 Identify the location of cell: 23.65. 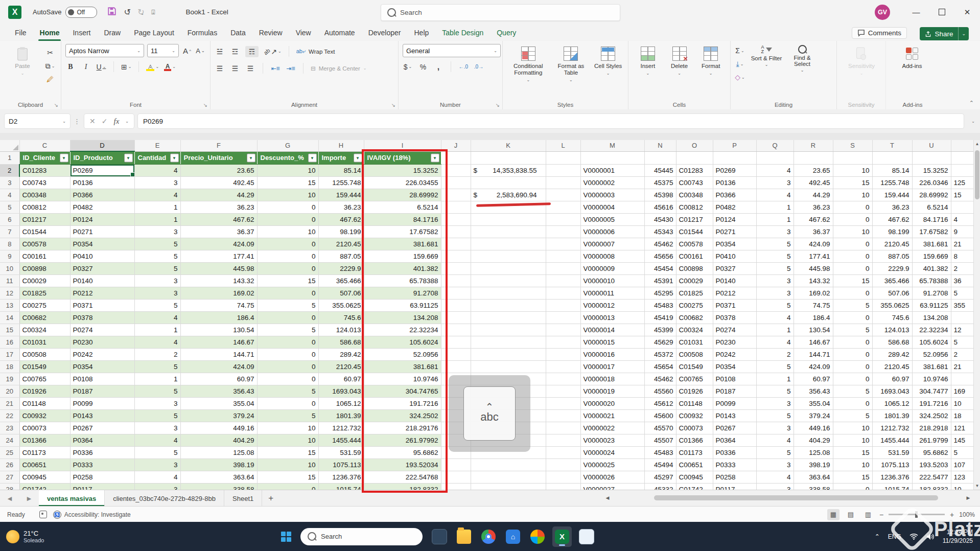
(813, 170).